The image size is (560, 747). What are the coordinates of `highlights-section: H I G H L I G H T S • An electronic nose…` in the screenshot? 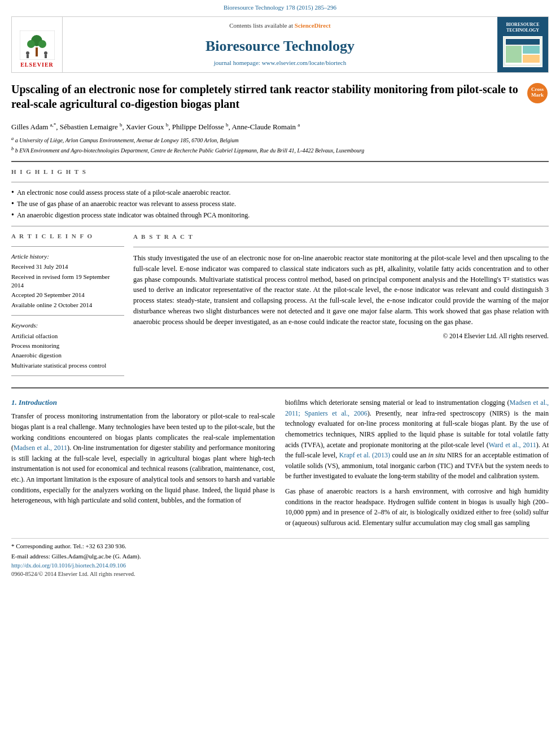 It's located at (280, 197).